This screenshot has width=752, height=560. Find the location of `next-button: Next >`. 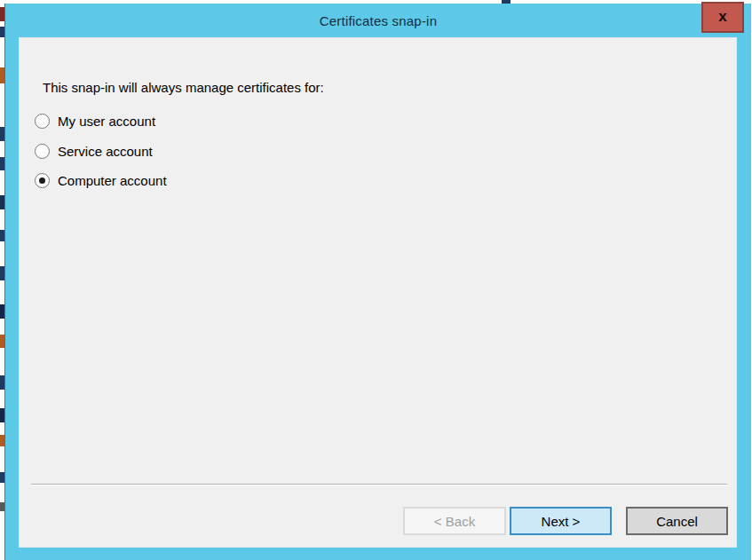

next-button: Next > is located at coordinates (561, 521).